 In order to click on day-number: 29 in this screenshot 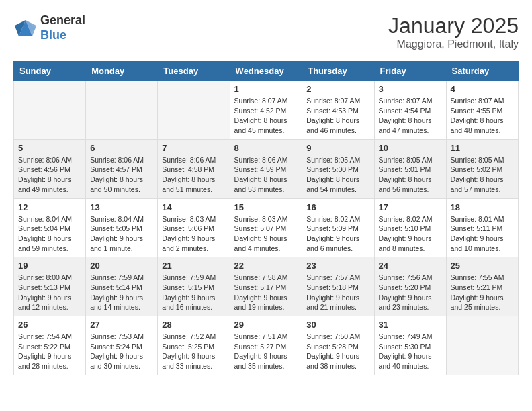, I will do `click(266, 325)`.